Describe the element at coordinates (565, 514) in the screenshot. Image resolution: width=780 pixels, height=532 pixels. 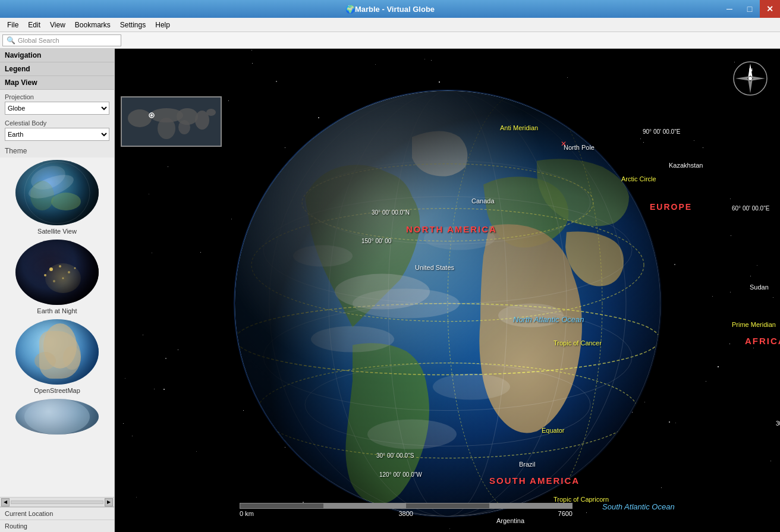
I see `scale-label-7600: 7600` at that location.